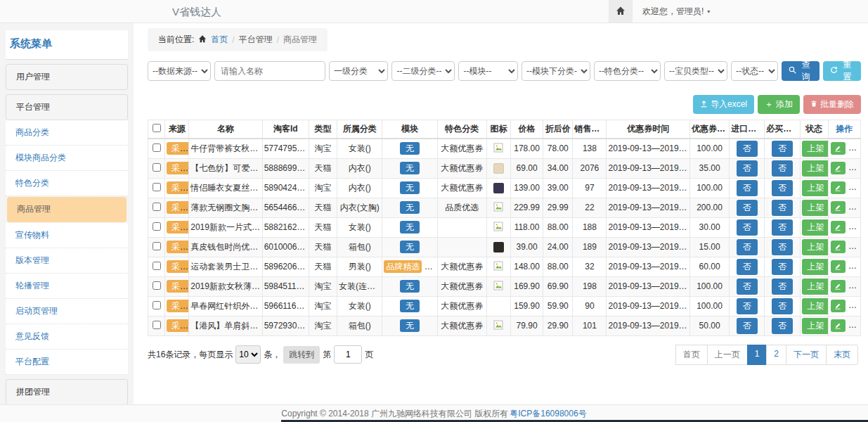  What do you see at coordinates (67, 362) in the screenshot?
I see `sidebar-item: 平台配置` at bounding box center [67, 362].